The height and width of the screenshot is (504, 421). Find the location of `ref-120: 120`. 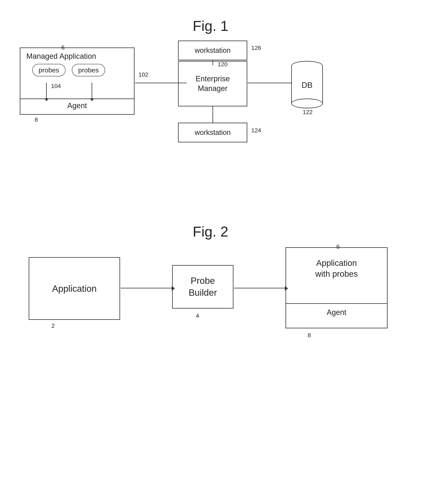

ref-120: 120 is located at coordinates (223, 64).